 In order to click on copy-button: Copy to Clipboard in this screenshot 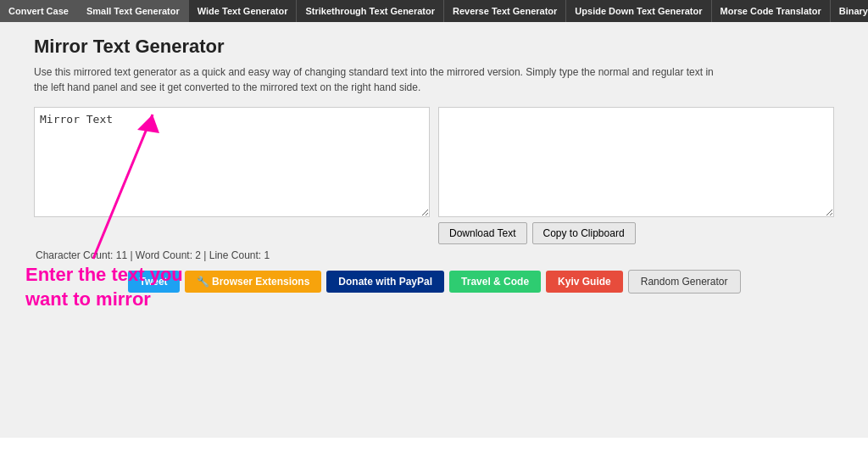, I will do `click(584, 233)`.